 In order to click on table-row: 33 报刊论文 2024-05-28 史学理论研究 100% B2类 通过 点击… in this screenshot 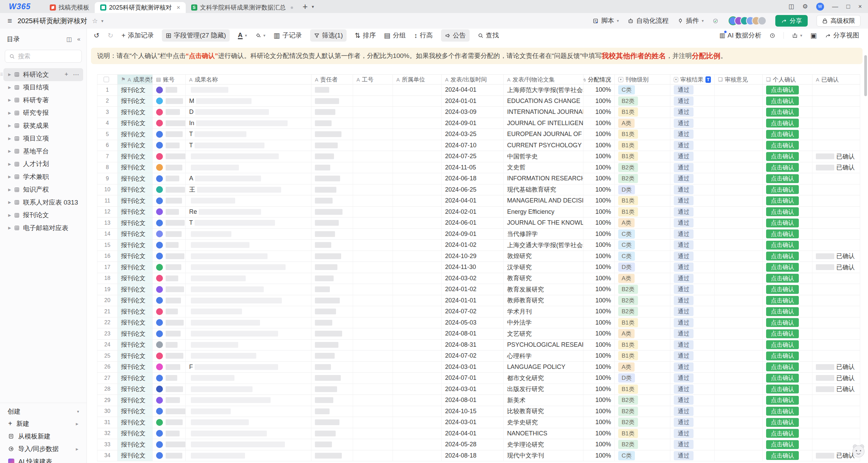, I will do `click(483, 445)`.